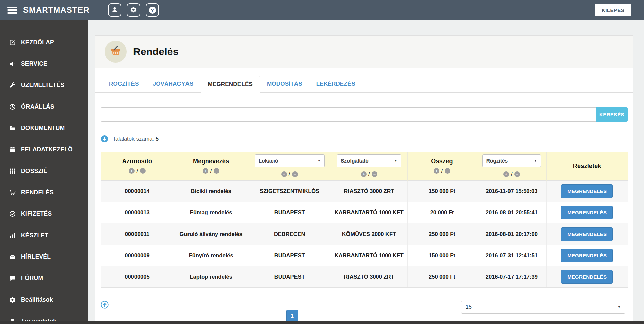 This screenshot has height=324, width=644. What do you see at coordinates (290, 166) in the screenshot?
I see `col-header-lokacio: Lokáció▼ +/−` at bounding box center [290, 166].